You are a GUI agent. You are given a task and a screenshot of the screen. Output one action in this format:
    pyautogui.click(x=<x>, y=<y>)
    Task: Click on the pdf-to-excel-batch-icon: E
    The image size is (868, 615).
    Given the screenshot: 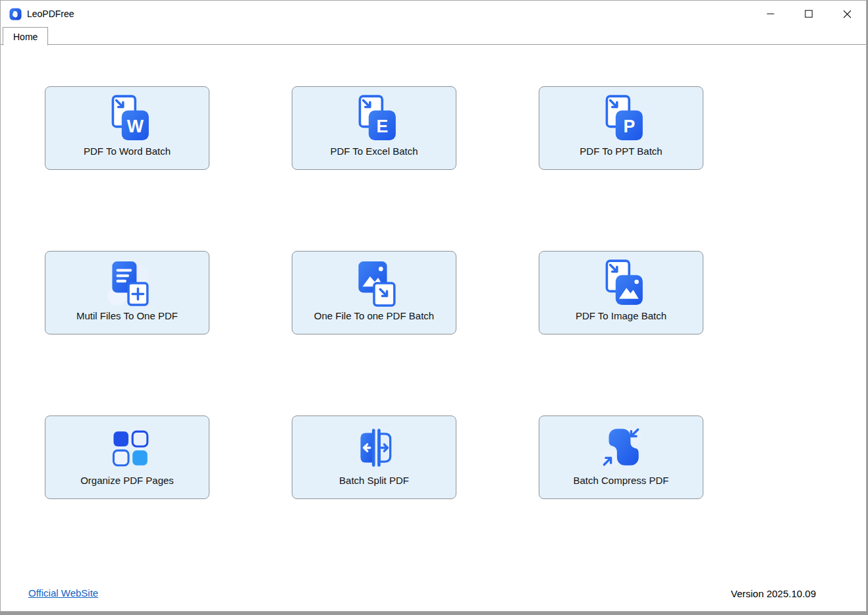 What is the action you would take?
    pyautogui.click(x=374, y=119)
    